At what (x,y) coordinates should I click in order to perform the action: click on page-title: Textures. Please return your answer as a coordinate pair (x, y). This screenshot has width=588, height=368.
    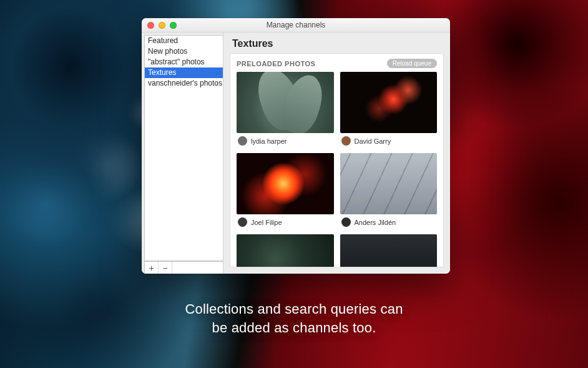
    Looking at the image, I should click on (337, 44).